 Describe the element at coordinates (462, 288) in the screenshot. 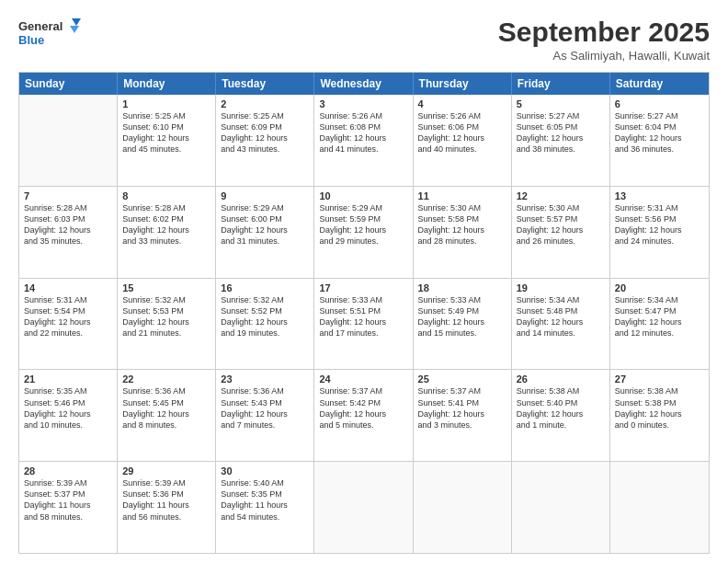

I see `day-number: 18` at that location.